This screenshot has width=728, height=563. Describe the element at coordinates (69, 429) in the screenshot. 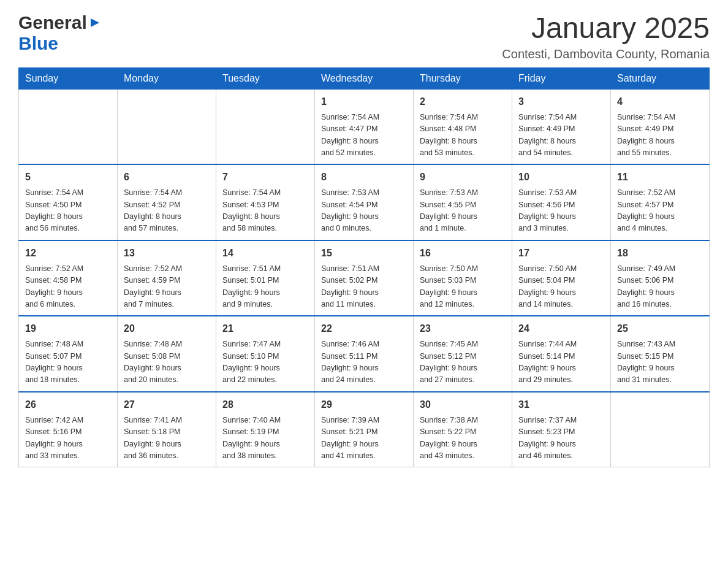

I see `calendar-cell: 26Sunrise: 7:42 AM Sunset: 5:16 PM Dayli…` at that location.